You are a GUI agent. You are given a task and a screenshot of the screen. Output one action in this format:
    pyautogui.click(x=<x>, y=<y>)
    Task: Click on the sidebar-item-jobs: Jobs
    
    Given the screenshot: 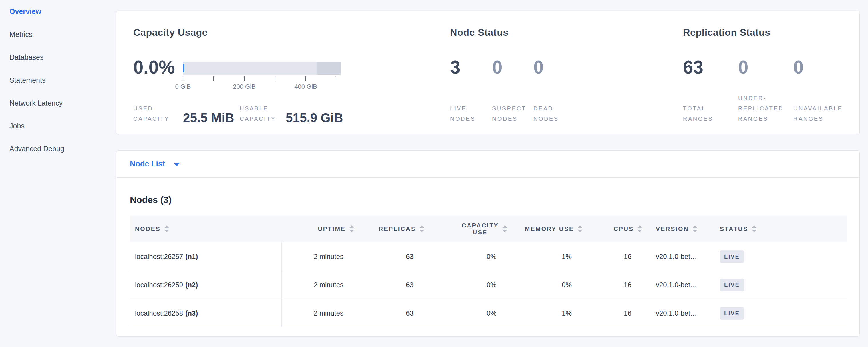 What is the action you would take?
    pyautogui.click(x=58, y=126)
    